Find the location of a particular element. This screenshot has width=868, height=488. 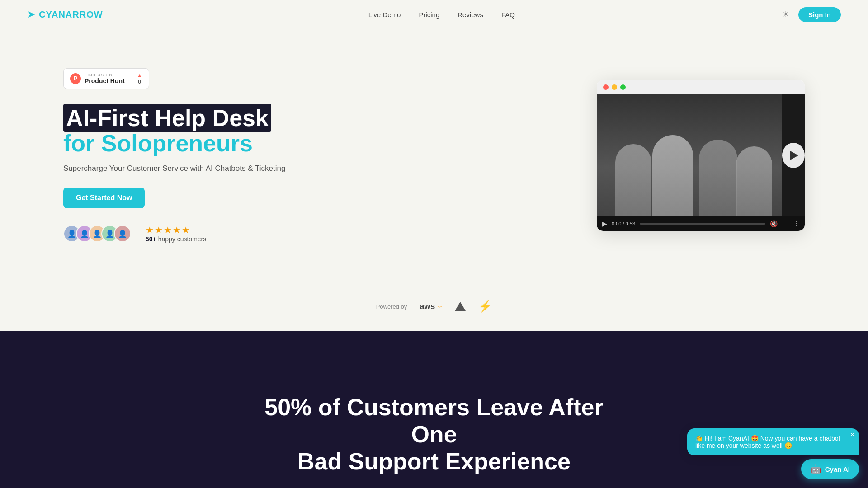

logo: ➤ CYANARROW is located at coordinates (65, 14).